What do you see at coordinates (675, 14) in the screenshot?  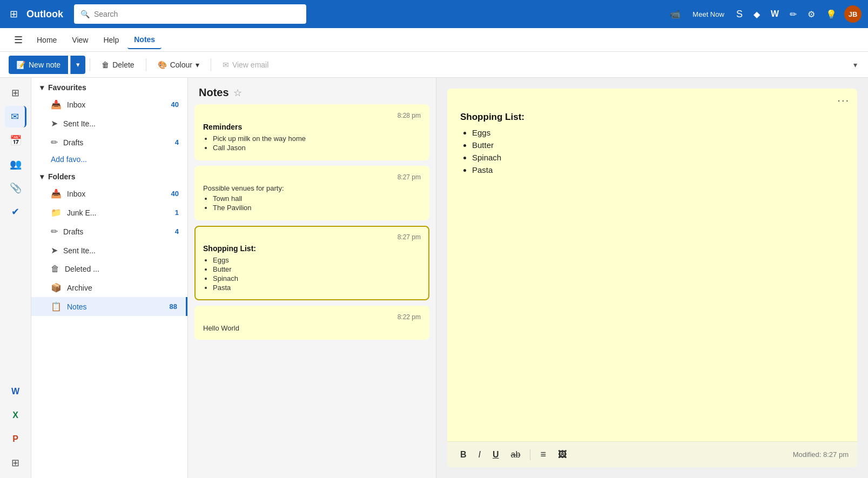 I see `camera-icon: 📹` at bounding box center [675, 14].